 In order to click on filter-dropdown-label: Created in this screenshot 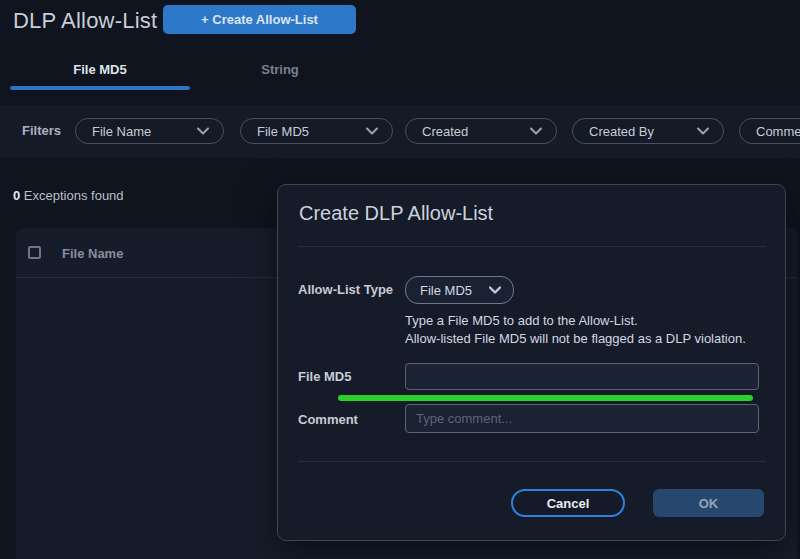, I will do `click(445, 132)`.